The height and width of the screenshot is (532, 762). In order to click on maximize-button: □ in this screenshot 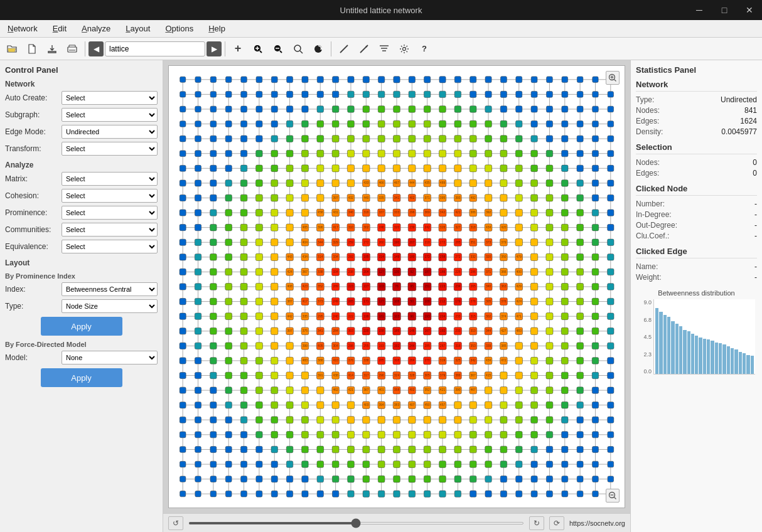, I will do `click(724, 10)`.